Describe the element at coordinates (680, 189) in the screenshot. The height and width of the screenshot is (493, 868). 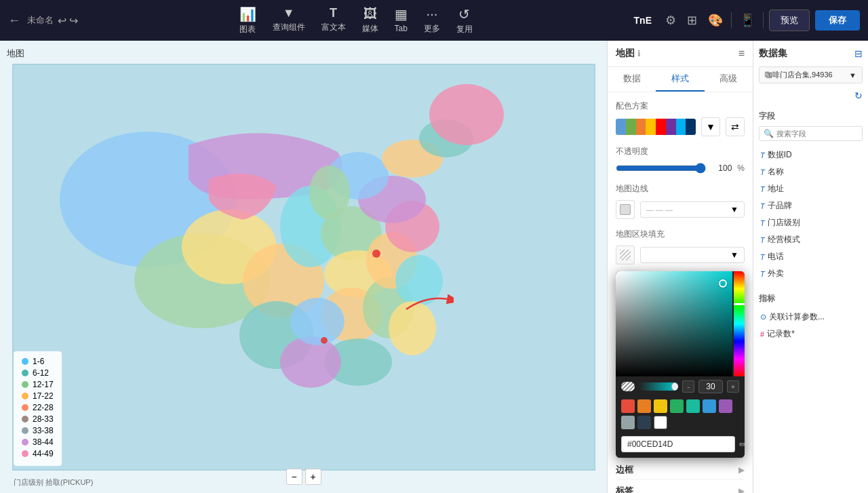
I see `map-border-label: 地图边线` at that location.